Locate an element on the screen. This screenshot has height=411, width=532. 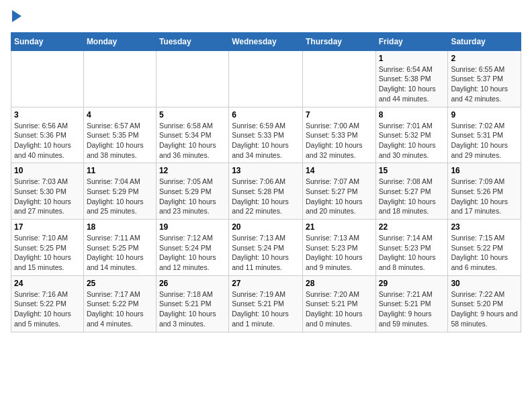
calendar-cell: 23Sunrise: 7:15 AM Sunset: 5:22 PM Dayli… is located at coordinates (485, 248).